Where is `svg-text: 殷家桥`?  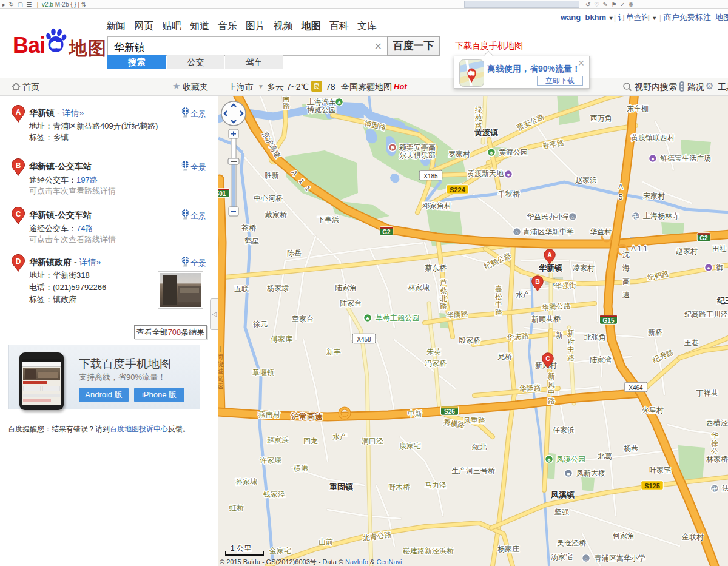
svg-text: 殷家桥 is located at coordinates (470, 340).